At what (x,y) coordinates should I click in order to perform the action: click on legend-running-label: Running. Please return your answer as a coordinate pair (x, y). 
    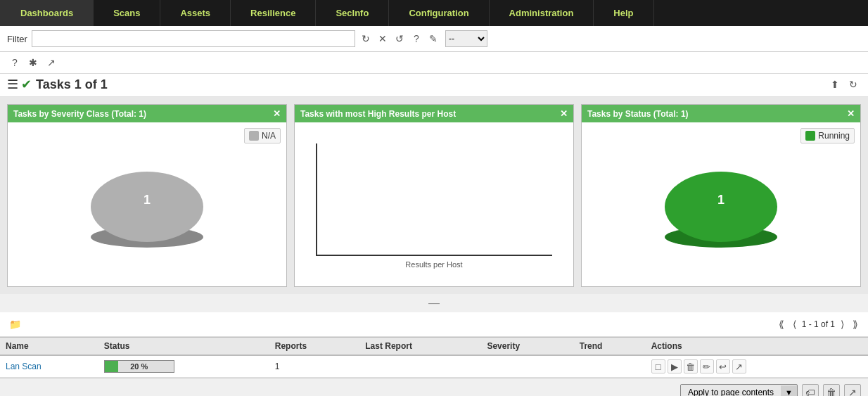
    Looking at the image, I should click on (834, 136).